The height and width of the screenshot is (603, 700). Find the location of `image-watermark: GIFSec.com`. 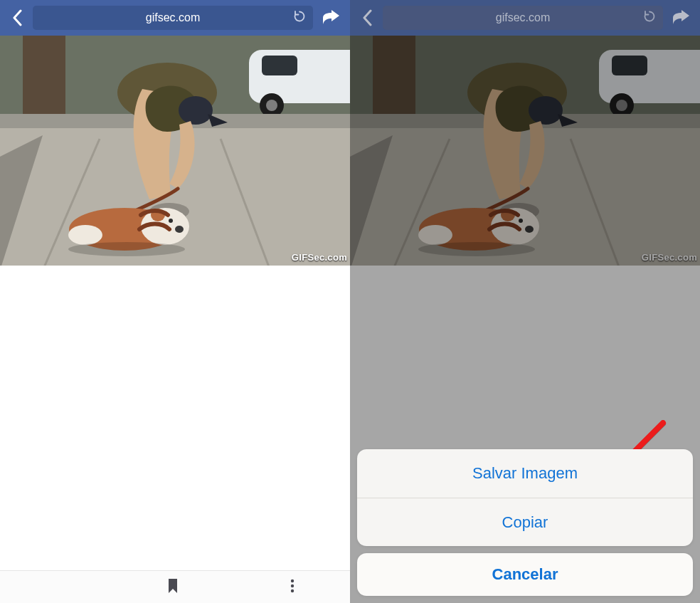

image-watermark: GIFSec.com is located at coordinates (319, 258).